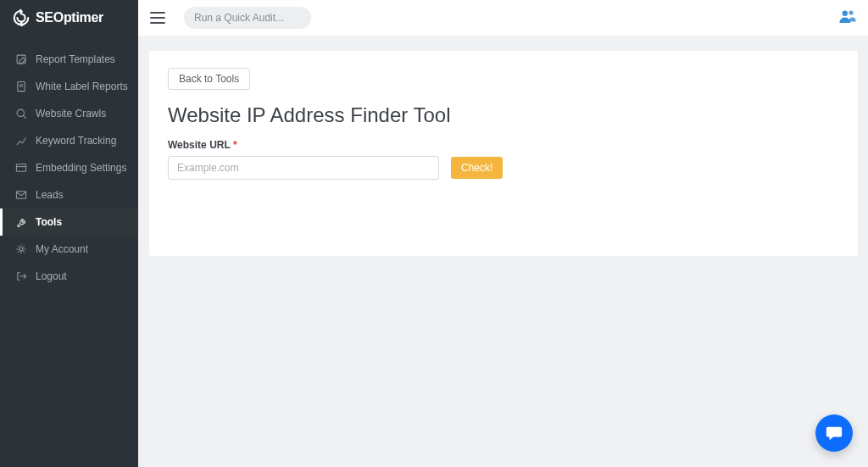  What do you see at coordinates (21, 276) in the screenshot?
I see `logout-icon` at bounding box center [21, 276].